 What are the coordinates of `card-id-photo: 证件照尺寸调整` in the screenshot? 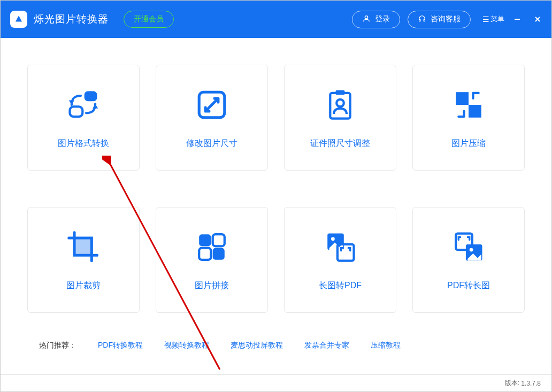 It's located at (340, 118).